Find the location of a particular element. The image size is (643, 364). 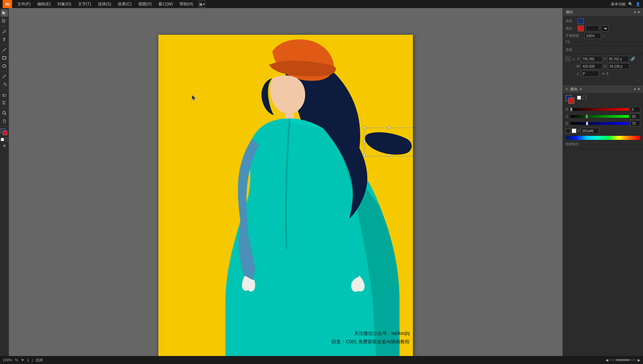

g-slider-track is located at coordinates (599, 116).